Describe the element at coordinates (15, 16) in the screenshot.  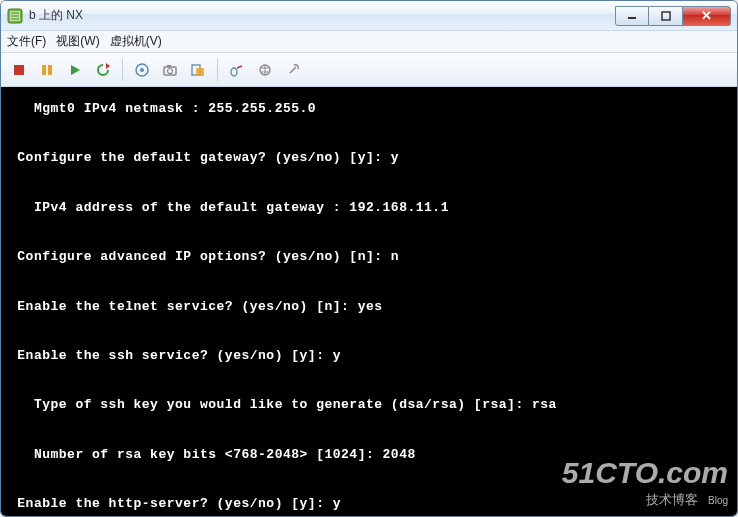
I see `app-icon` at that location.